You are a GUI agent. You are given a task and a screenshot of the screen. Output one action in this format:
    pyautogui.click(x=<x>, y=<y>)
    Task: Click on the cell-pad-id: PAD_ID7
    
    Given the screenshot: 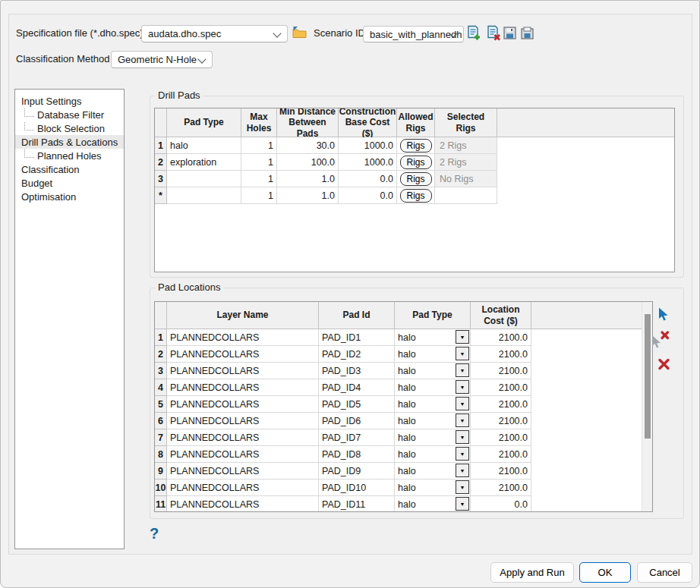 What is the action you would take?
    pyautogui.click(x=357, y=438)
    